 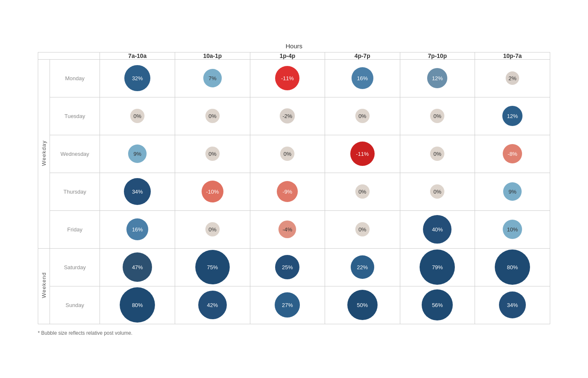 I want to click on row-label-wednesday: Wednesday, so click(x=75, y=154).